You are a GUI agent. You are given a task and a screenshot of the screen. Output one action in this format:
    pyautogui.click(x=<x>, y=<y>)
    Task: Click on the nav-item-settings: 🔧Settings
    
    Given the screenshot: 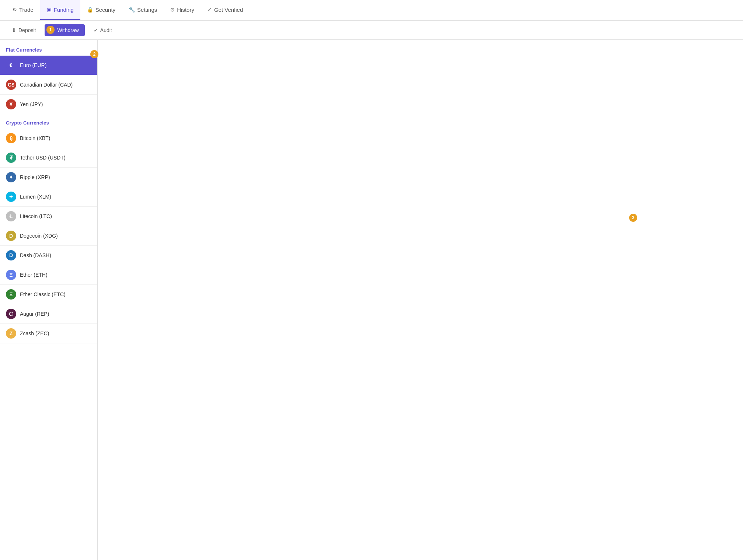 What is the action you would take?
    pyautogui.click(x=143, y=10)
    